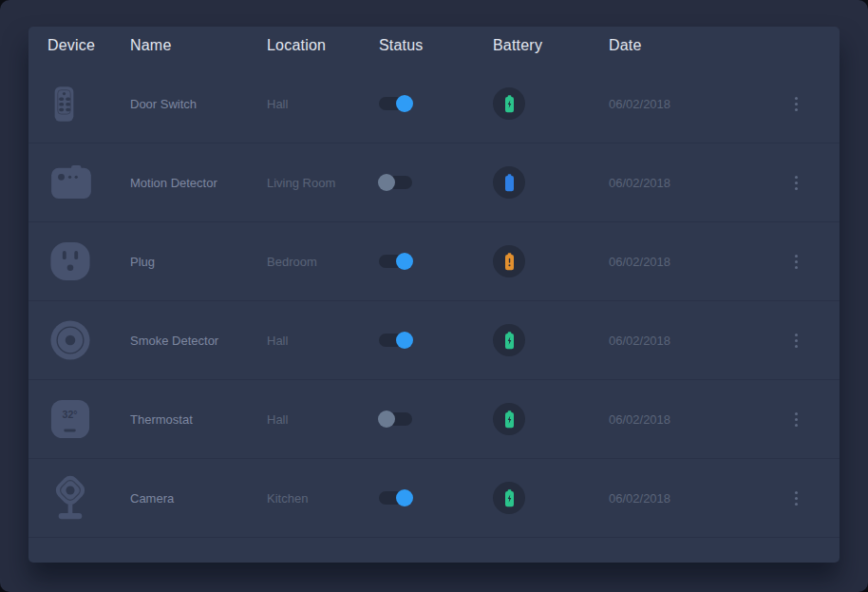 The image size is (868, 592). I want to click on table-row: Smoke Detector Hall 06/02/2018, so click(434, 340).